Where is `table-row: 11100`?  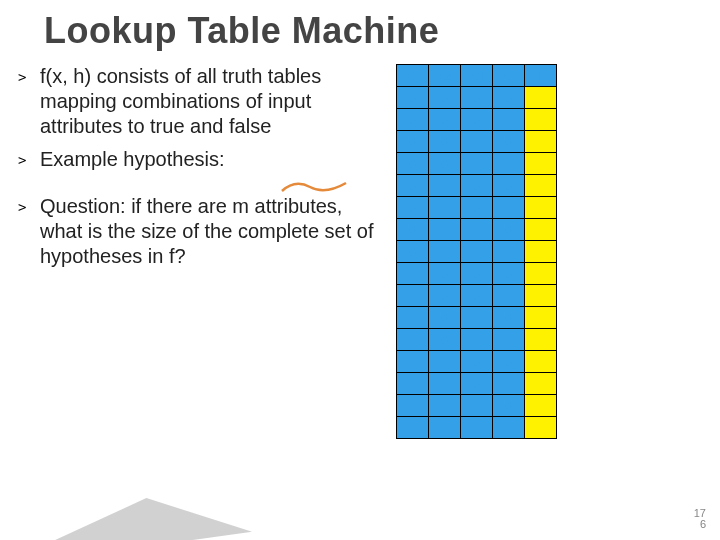
table-row: 11100 is located at coordinates (477, 406).